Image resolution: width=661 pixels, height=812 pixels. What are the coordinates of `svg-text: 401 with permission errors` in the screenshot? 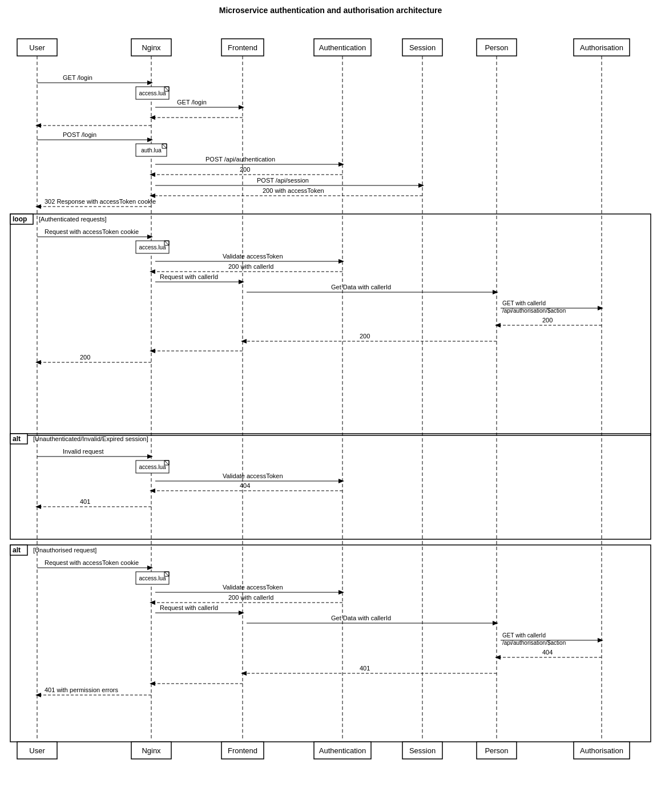 It's located at (81, 690).